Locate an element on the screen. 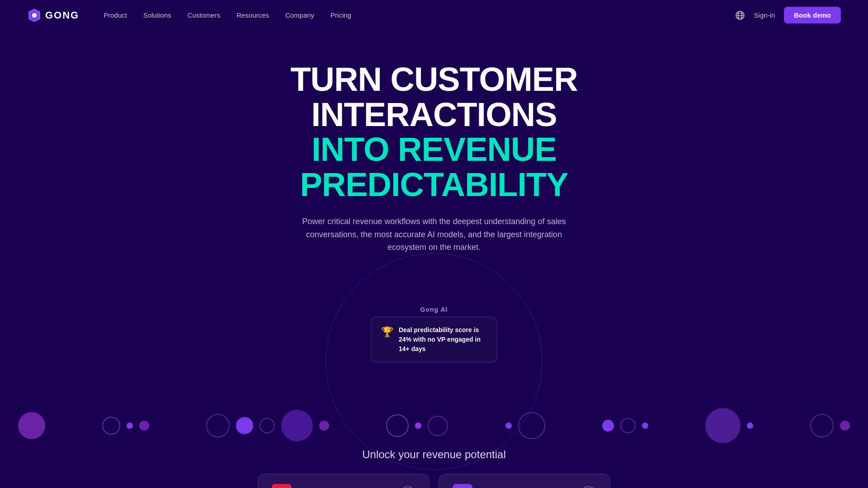 This screenshot has width=868, height=488. hero-subtitle: Power critical revenue workflows with th… is located at coordinates (434, 235).